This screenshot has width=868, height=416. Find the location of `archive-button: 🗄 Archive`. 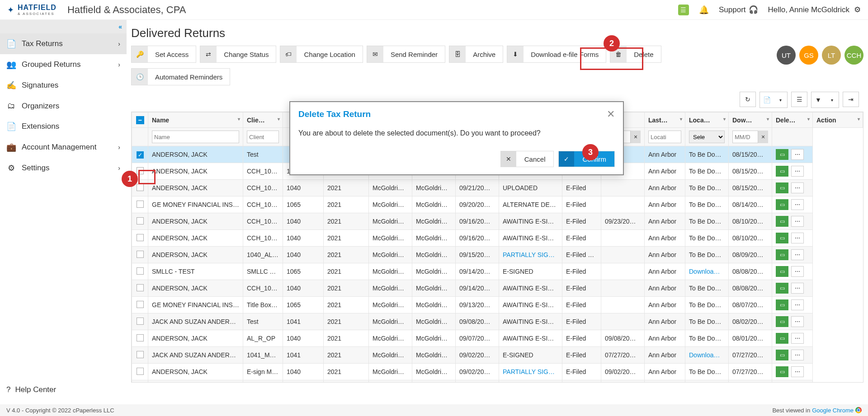

archive-button: 🗄 Archive is located at coordinates (476, 54).